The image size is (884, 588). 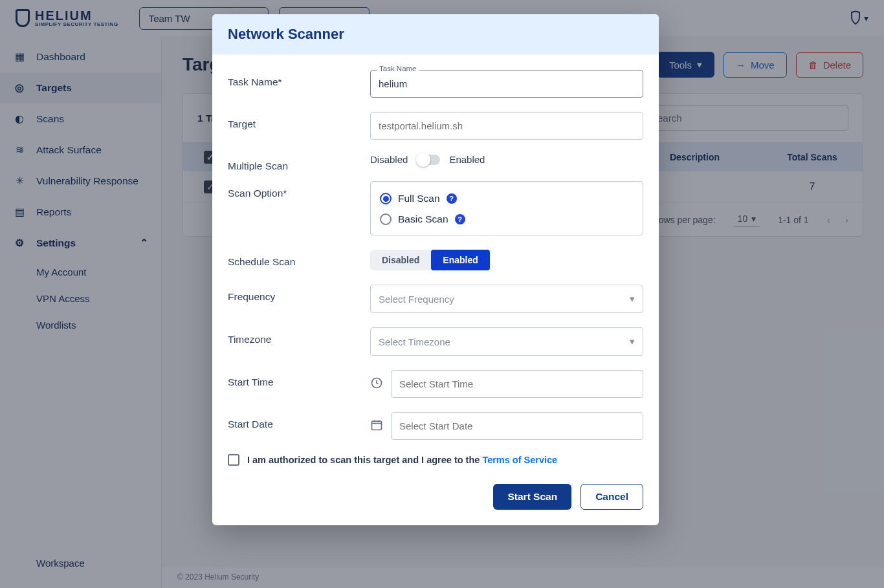 What do you see at coordinates (377, 426) in the screenshot?
I see `calendar-icon` at bounding box center [377, 426].